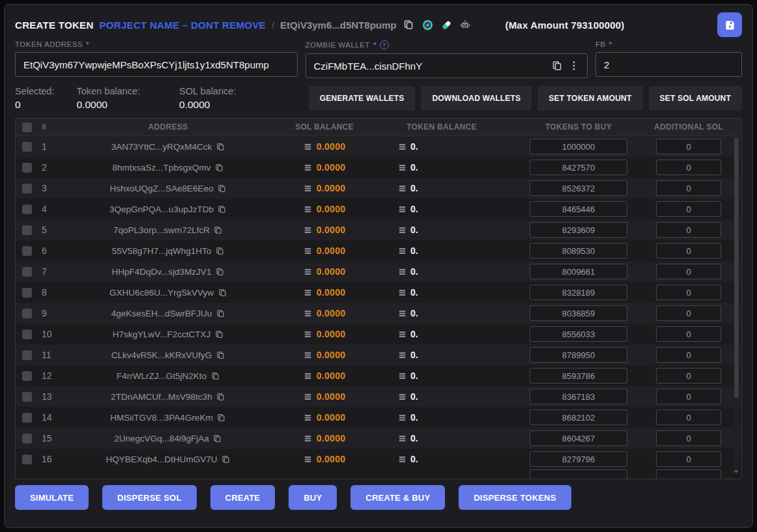 Image resolution: width=757 pixels, height=532 pixels. What do you see at coordinates (414, 188) in the screenshot?
I see `token-balance-value: 0.` at bounding box center [414, 188].